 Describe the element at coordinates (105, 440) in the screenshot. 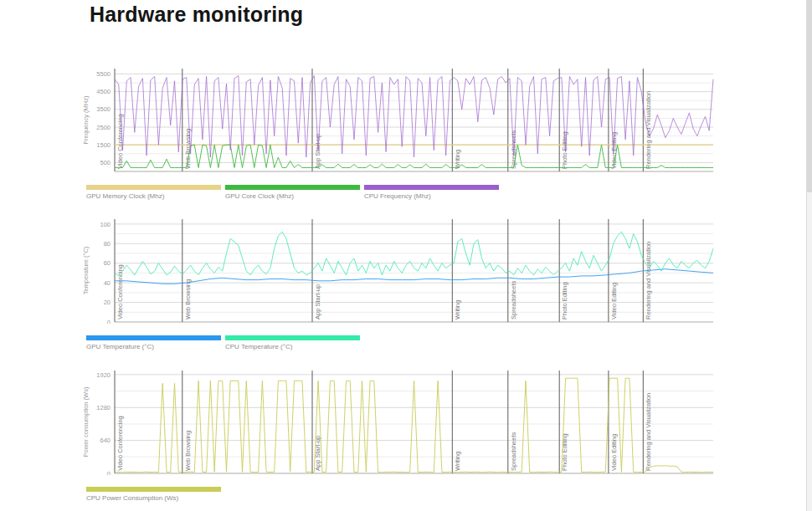

I see `y-tick-label: 640` at that location.